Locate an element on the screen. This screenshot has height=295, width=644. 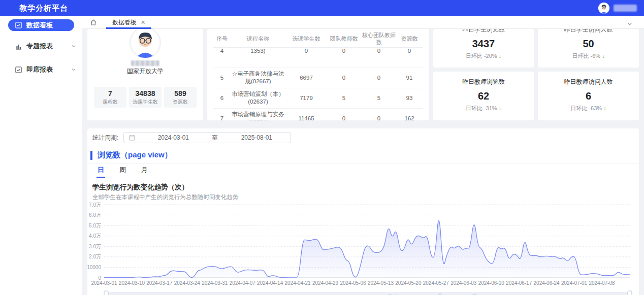
metric-value: 7 is located at coordinates (110, 93).